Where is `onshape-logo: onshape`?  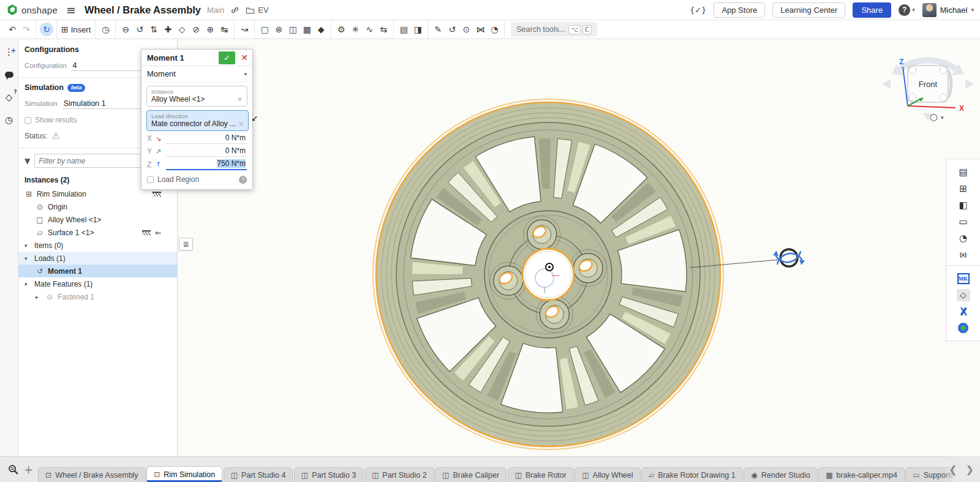 onshape-logo: onshape is located at coordinates (32, 10).